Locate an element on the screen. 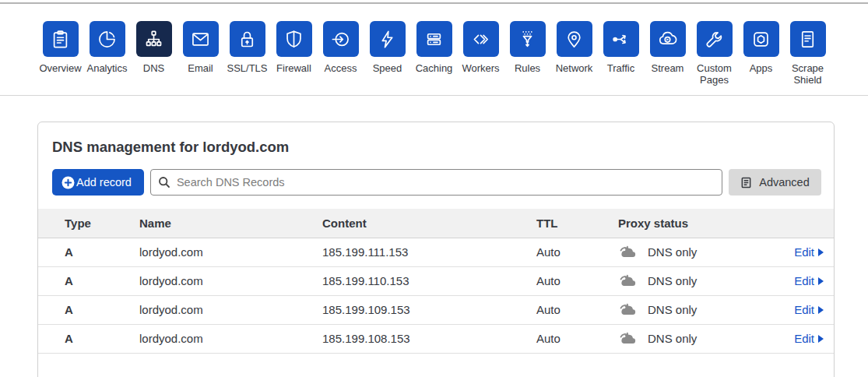 The image size is (868, 377). nav-item-traffic: Traffic is located at coordinates (621, 53).